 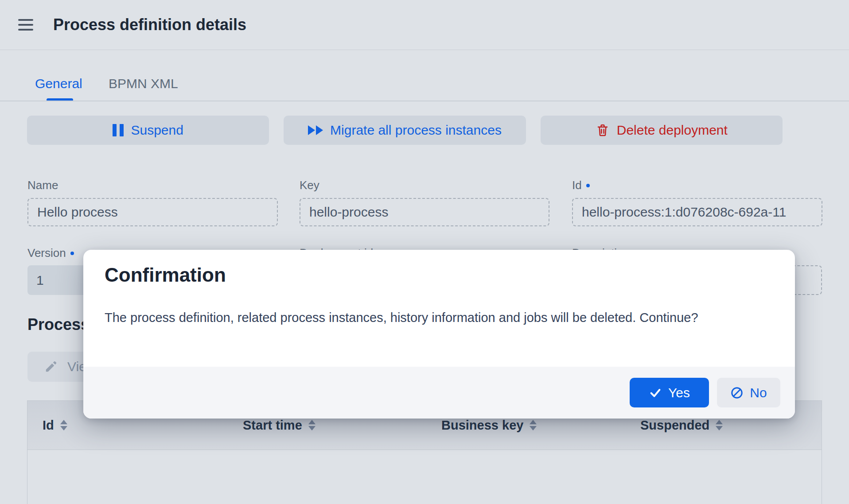 What do you see at coordinates (26, 25) in the screenshot?
I see `menu-icon` at bounding box center [26, 25].